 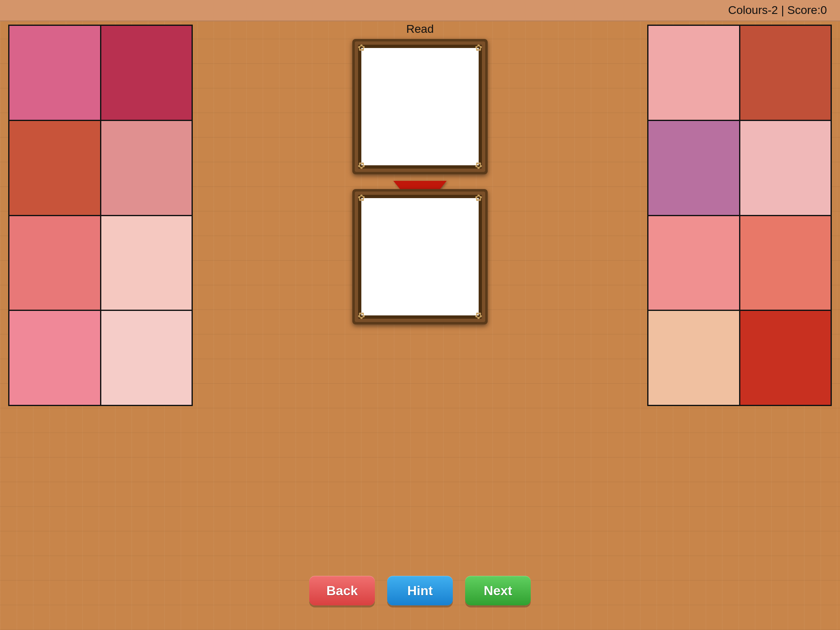 What do you see at coordinates (420, 257) in the screenshot?
I see `bottom-frame: ✿ ✿ ✿ ✿` at bounding box center [420, 257].